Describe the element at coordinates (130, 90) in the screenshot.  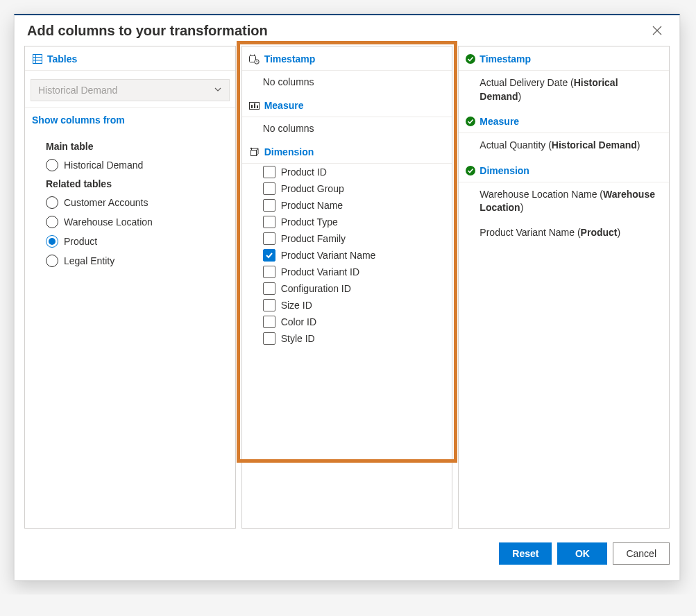
I see `tables-dropdown: Historical Demand` at that location.